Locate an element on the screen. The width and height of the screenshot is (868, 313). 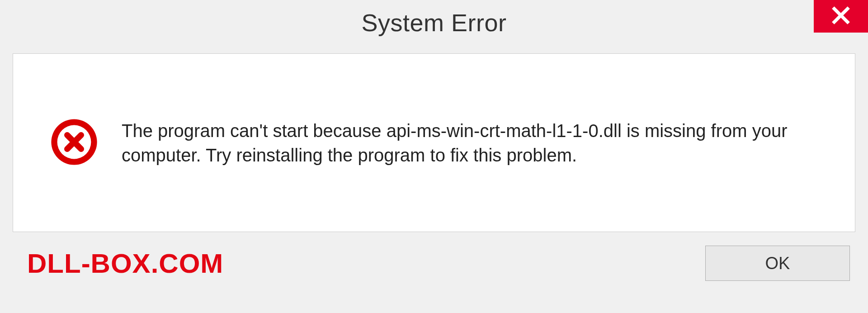
close-icon is located at coordinates (841, 16).